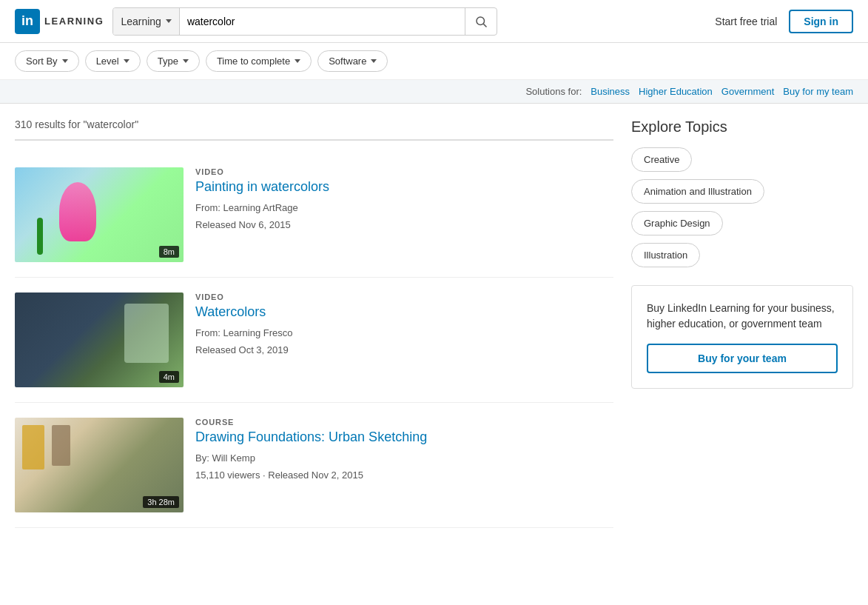  What do you see at coordinates (610, 92) in the screenshot?
I see `solutions-business-link: Business` at bounding box center [610, 92].